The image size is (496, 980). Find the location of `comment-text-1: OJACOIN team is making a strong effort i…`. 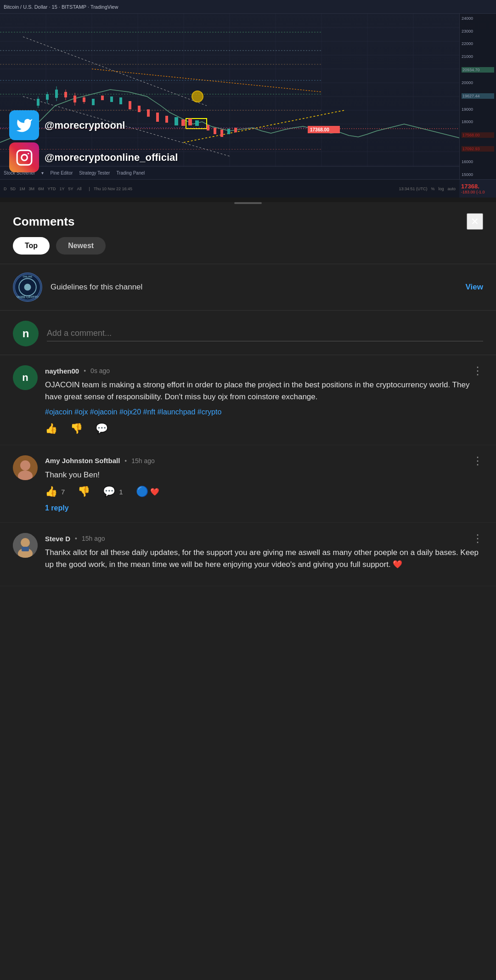

comment-text-1: OJACOIN team is making a strong effort i… is located at coordinates (264, 391).